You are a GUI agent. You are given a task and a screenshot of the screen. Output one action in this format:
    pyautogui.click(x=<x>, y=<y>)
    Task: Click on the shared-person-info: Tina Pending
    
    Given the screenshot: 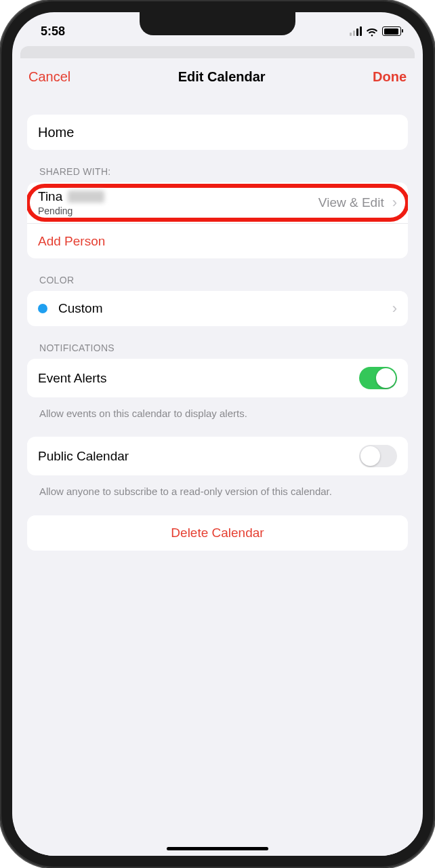 What is the action you would take?
    pyautogui.click(x=178, y=203)
    